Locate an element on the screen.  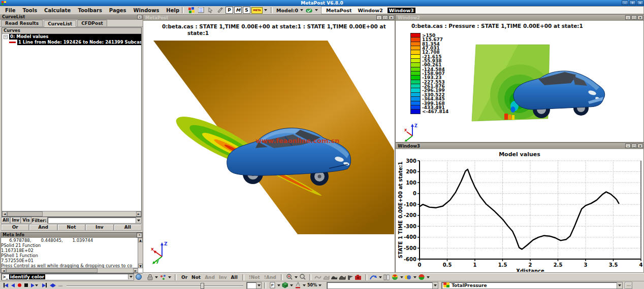
tree-root-row: − 0: Model values is located at coordinates (72, 37).